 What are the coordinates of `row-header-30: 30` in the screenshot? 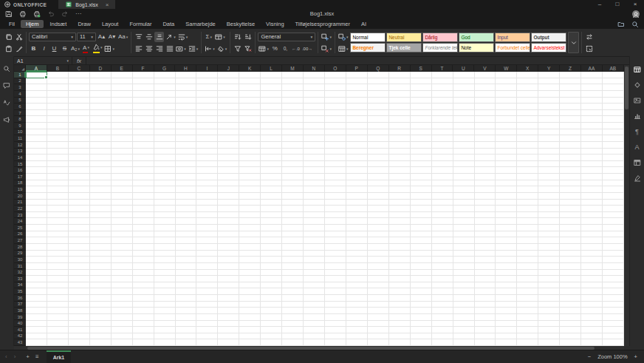 It's located at (20, 260).